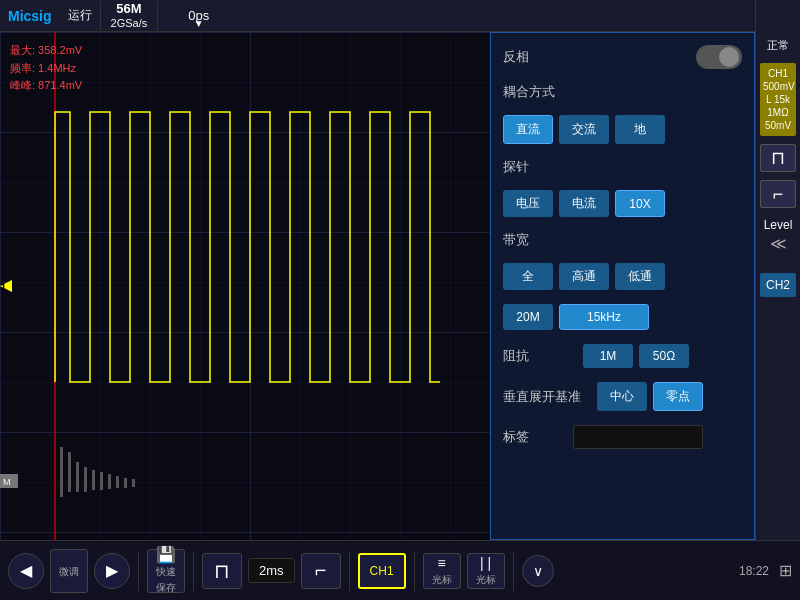 The image size is (800, 600). What do you see at coordinates (778, 126) in the screenshot?
I see `ch1-coupling: 50mV` at bounding box center [778, 126].